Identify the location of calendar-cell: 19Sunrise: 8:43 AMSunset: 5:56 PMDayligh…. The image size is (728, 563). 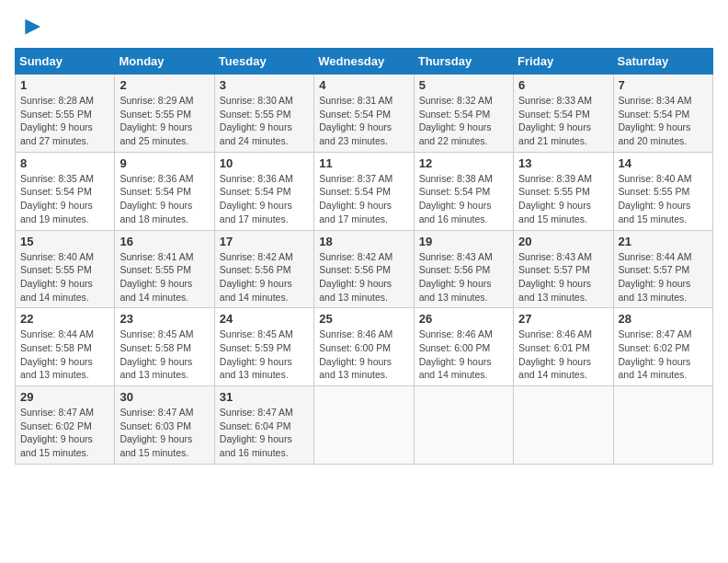
(463, 269).